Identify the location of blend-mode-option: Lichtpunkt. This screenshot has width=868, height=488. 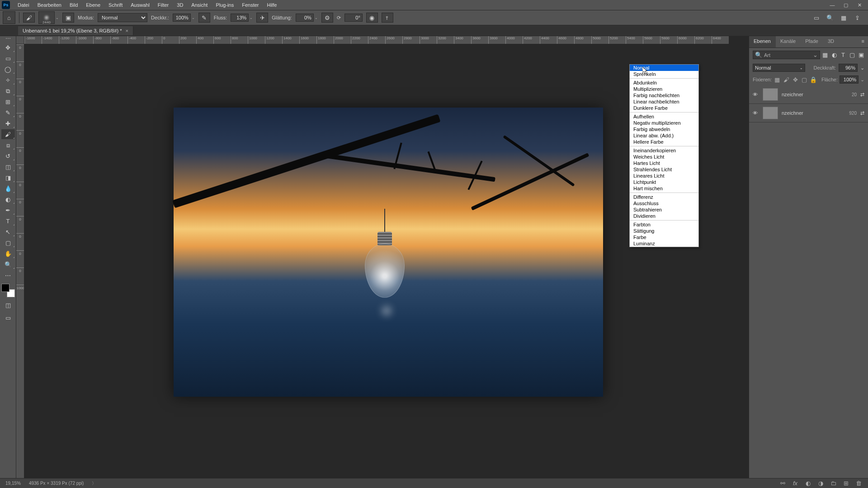
(664, 182).